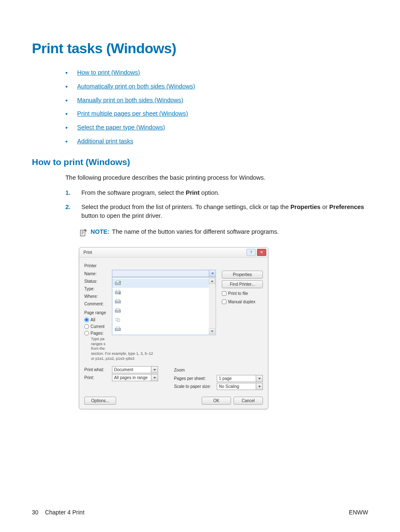 This screenshot has height=532, width=400. What do you see at coordinates (229, 386) in the screenshot?
I see `select-value: No Scaling` at bounding box center [229, 386].